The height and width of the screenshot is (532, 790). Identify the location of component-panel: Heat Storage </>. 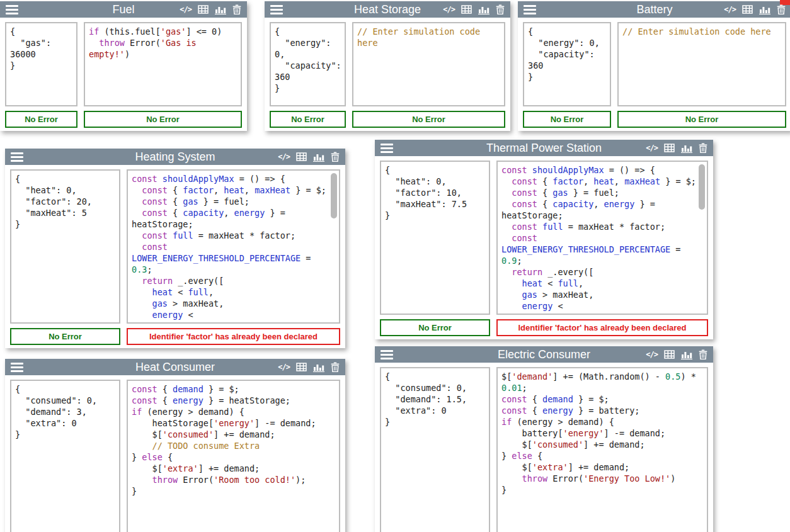
(387, 66).